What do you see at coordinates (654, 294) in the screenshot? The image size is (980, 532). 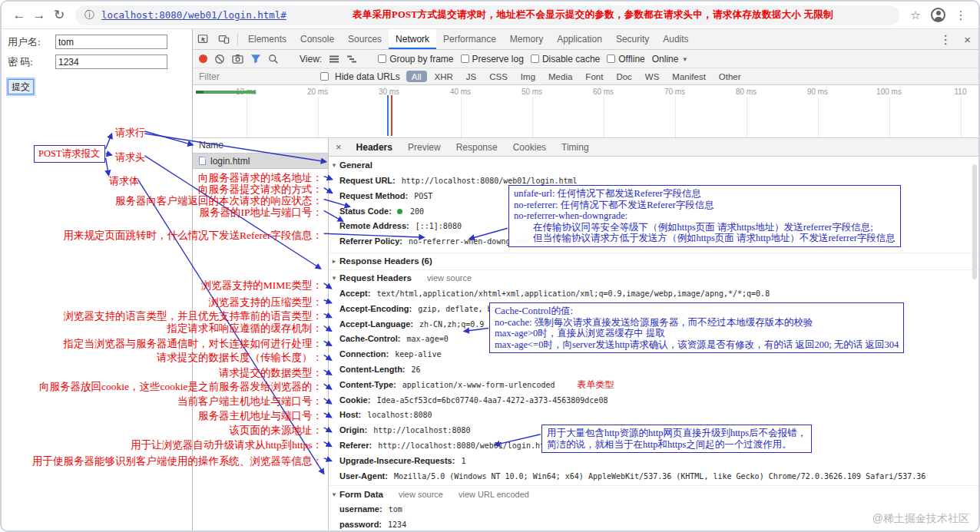 I see `header-row: Accept: text/html,application/xhtml+xml,…` at bounding box center [654, 294].